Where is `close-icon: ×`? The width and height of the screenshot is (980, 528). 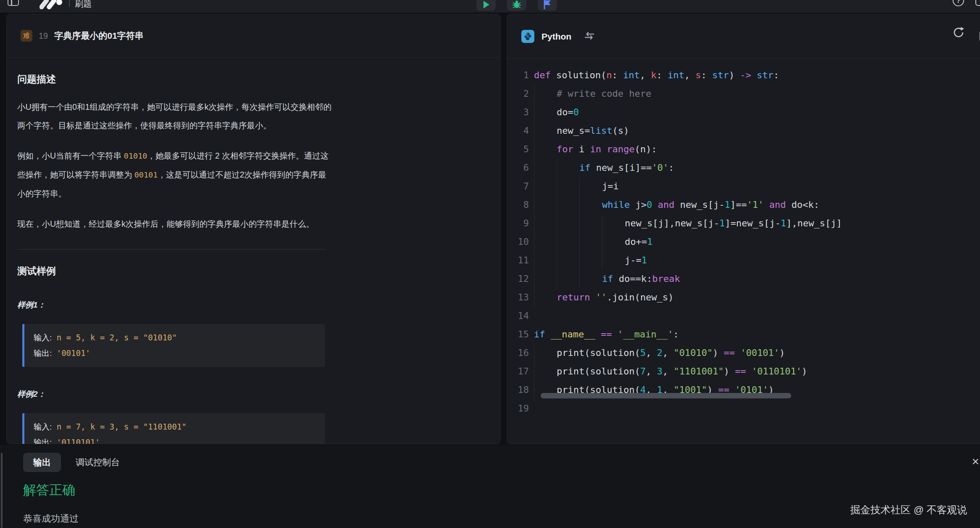 close-icon: × is located at coordinates (975, 462).